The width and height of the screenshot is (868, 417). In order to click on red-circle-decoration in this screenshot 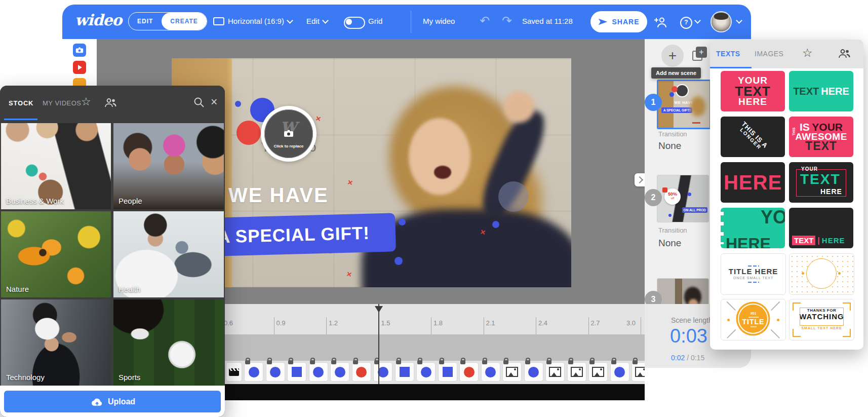, I will do `click(249, 133)`.